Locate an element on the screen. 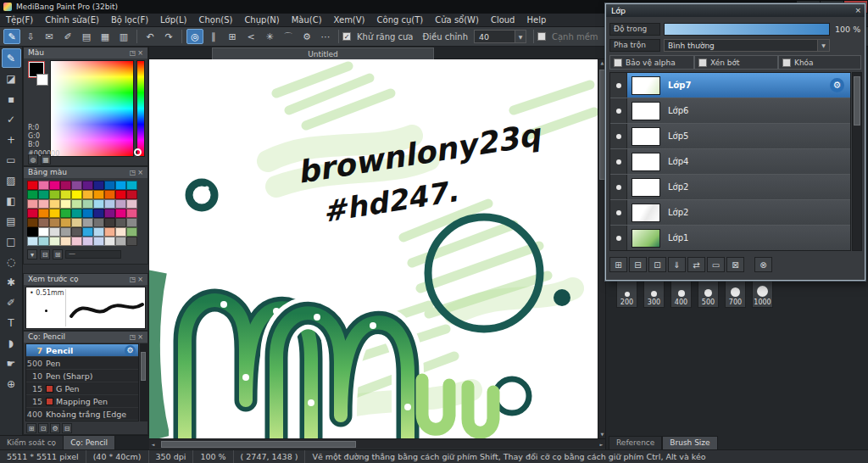 This screenshot has height=463, width=868. gradient-tool: ▤ is located at coordinates (12, 220).